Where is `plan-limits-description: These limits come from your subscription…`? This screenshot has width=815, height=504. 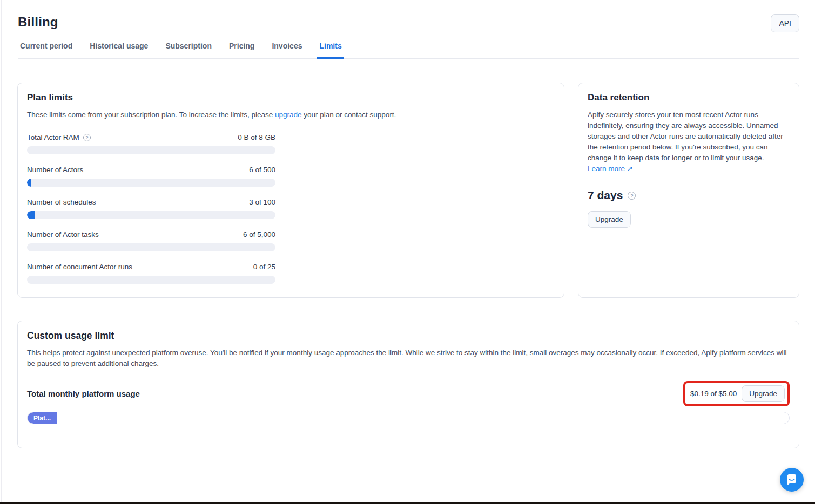 plan-limits-description: These limits come from your subscription… is located at coordinates (291, 115).